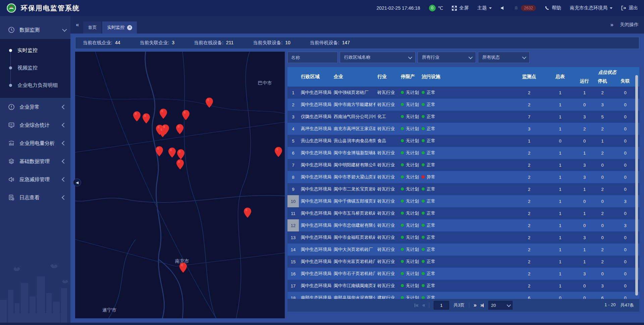 This screenshot has width=644, height=325. I want to click on last-page-button: », so click(482, 305).